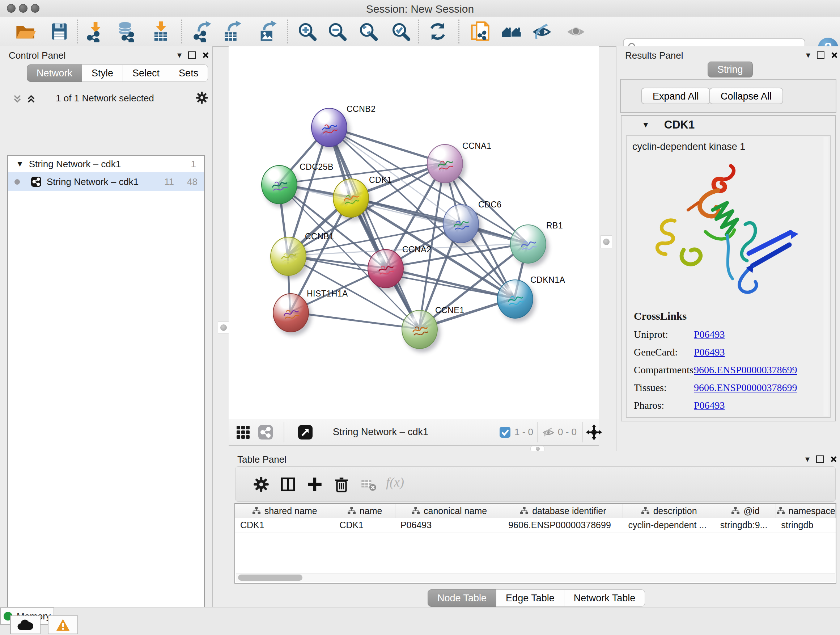 This screenshot has width=840, height=635. What do you see at coordinates (291, 314) in the screenshot?
I see `protein-thumbnail` at bounding box center [291, 314].